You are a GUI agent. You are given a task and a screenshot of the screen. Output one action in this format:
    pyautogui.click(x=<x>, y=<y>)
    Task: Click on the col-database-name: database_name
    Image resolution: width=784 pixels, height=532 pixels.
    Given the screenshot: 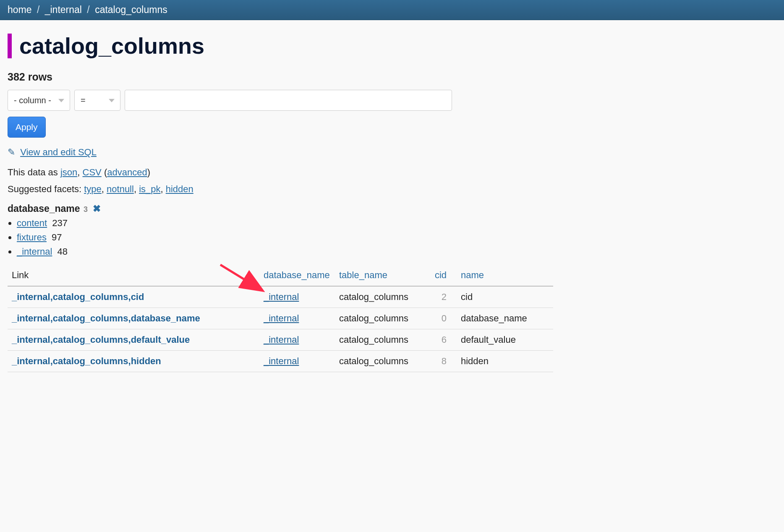 What is the action you would take?
    pyautogui.click(x=297, y=275)
    